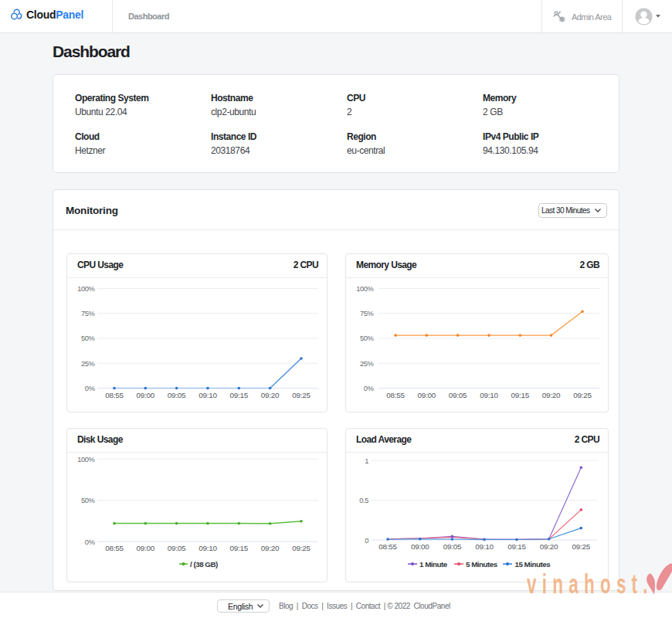 The width and height of the screenshot is (672, 618). Describe the element at coordinates (204, 564) in the screenshot. I see `svg-text: / (38 GB)` at that location.